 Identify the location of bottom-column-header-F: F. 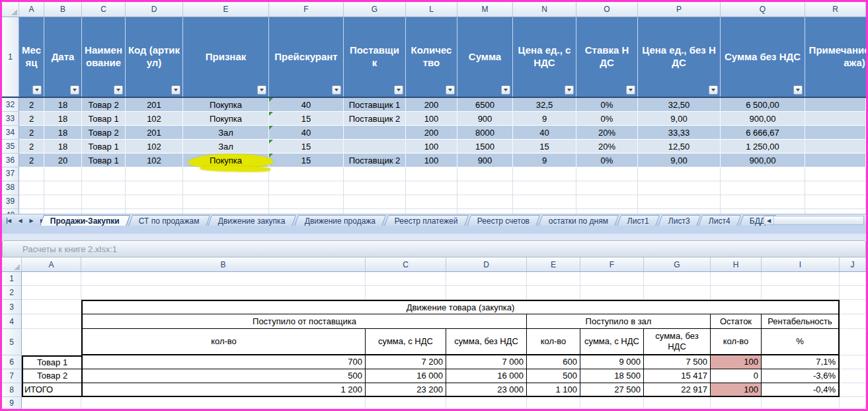
(612, 265).